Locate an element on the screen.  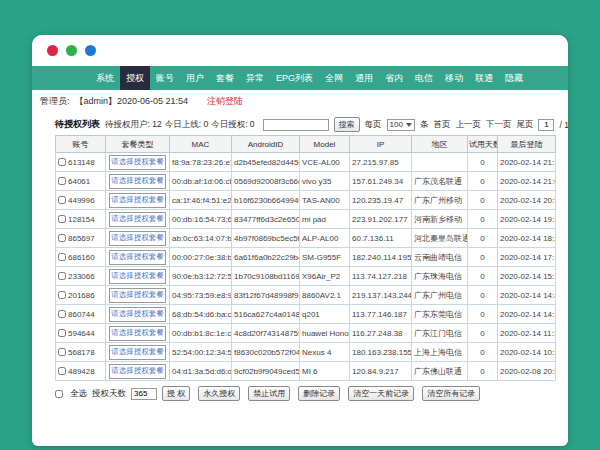
model-cell: X96Air_P2 is located at coordinates (325, 276).